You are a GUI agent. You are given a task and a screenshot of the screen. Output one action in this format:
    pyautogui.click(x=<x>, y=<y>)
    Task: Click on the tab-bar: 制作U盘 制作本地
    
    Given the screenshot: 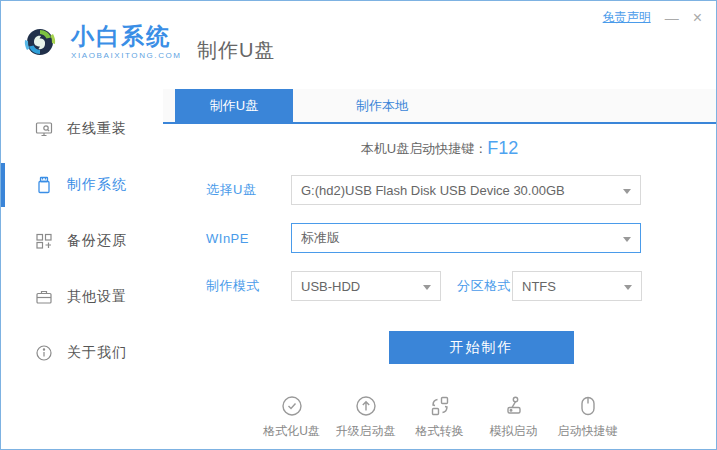 What is the action you would take?
    pyautogui.click(x=440, y=106)
    